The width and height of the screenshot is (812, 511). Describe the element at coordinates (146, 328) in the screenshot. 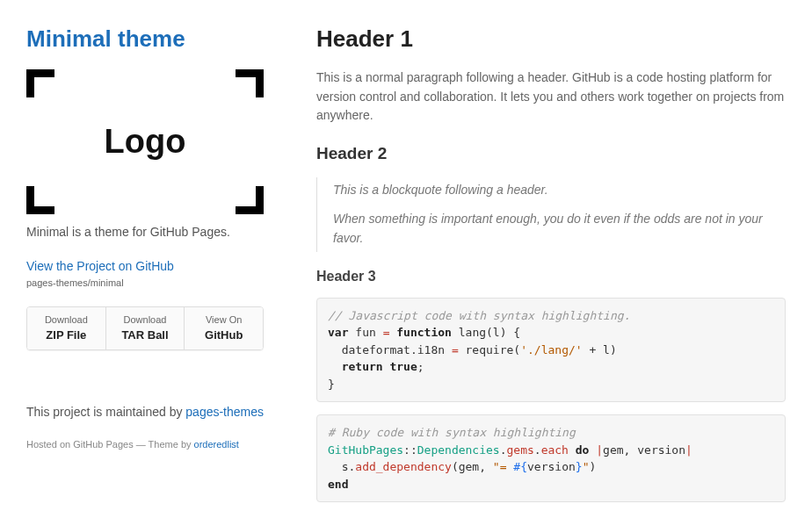

I see `download-tar-button: Download TAR Ball` at that location.